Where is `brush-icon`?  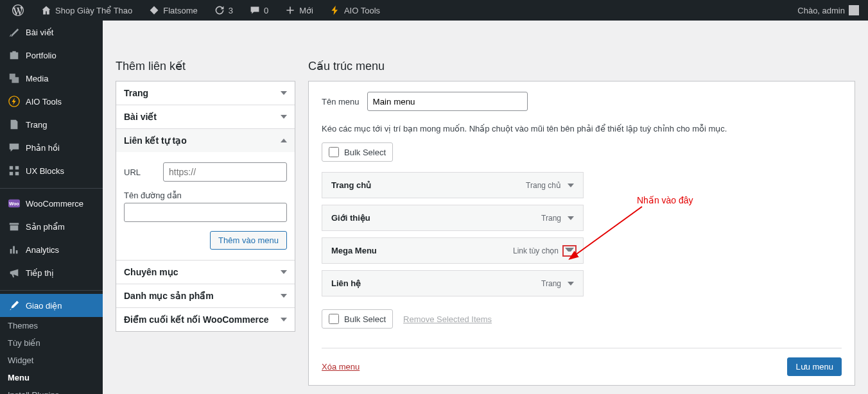
brush-icon is located at coordinates (14, 305).